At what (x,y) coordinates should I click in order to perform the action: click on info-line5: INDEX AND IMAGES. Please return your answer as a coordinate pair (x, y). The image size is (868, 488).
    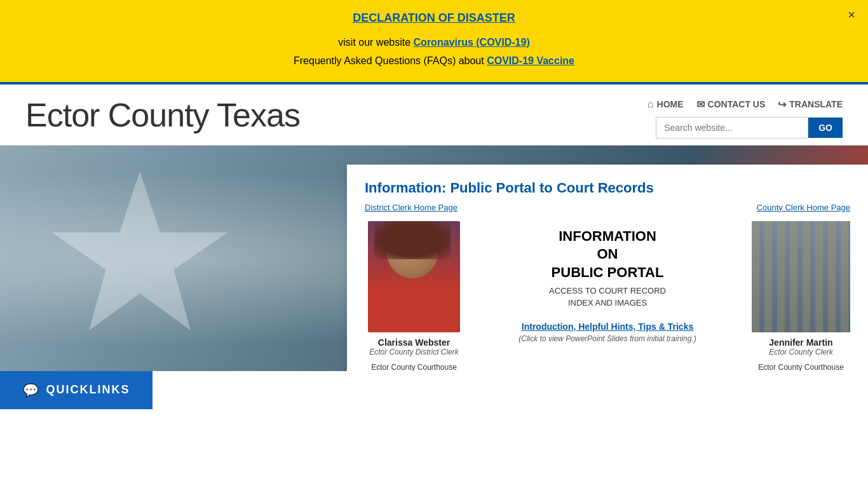
    Looking at the image, I should click on (607, 302).